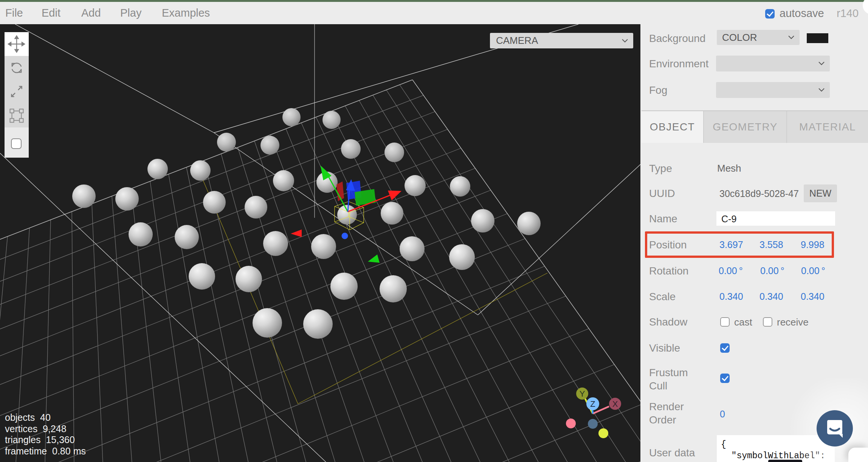 This screenshot has height=462, width=868. Describe the element at coordinates (582, 394) in the screenshot. I see `svg-text: Y` at that location.